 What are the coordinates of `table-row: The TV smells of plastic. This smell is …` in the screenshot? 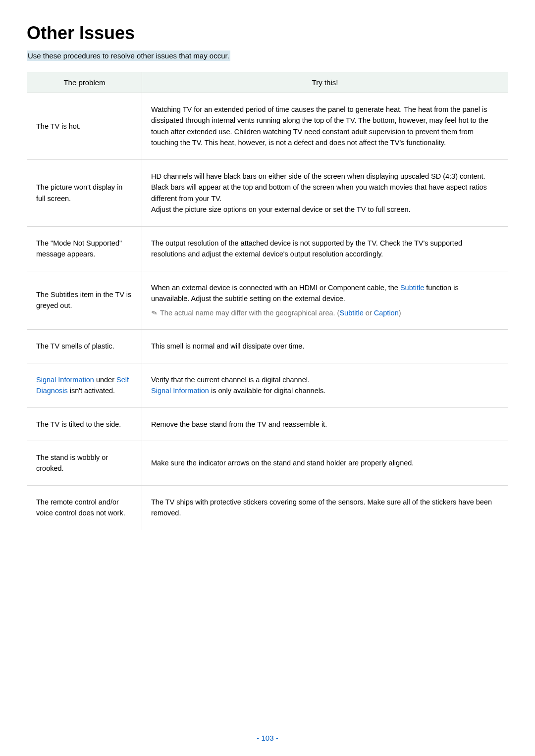 It's located at (268, 347).